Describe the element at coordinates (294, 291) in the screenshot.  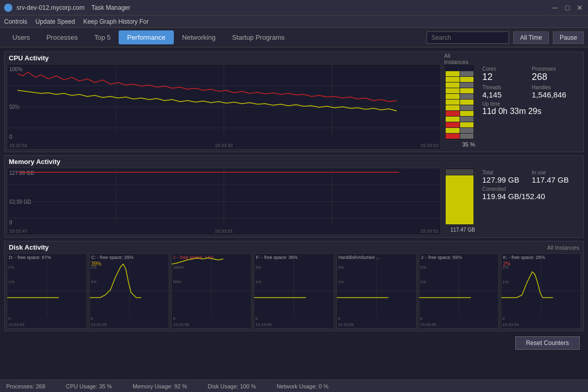
I see `disk-chart-3: F: - free space: 38% 2% 1% 0 15:33:59` at that location.